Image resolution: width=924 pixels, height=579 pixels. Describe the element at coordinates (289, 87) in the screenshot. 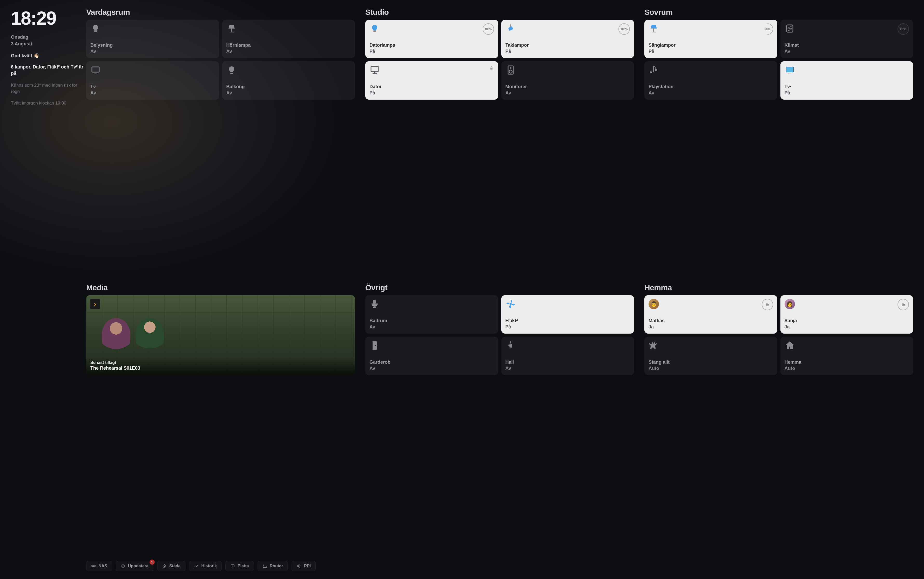

I see `tile-name: Balkong` at that location.